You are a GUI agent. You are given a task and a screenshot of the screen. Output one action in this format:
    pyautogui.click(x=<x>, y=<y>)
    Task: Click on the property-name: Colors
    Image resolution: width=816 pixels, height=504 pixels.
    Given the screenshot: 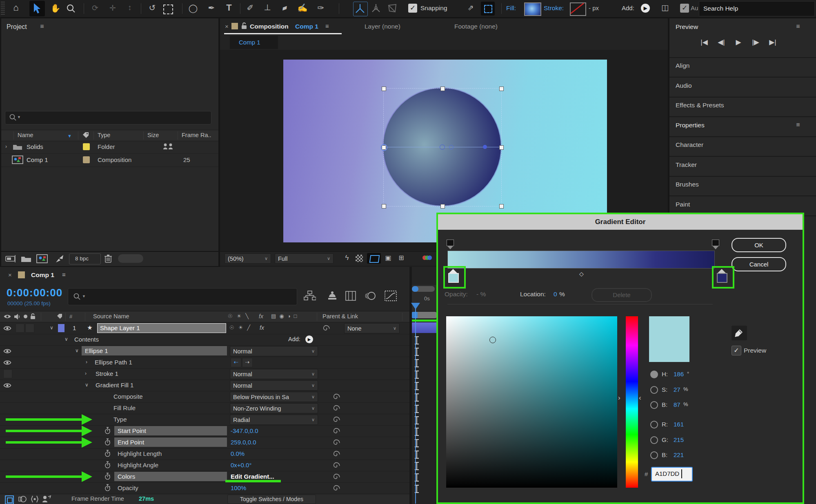 What is the action you would take?
    pyautogui.click(x=127, y=477)
    